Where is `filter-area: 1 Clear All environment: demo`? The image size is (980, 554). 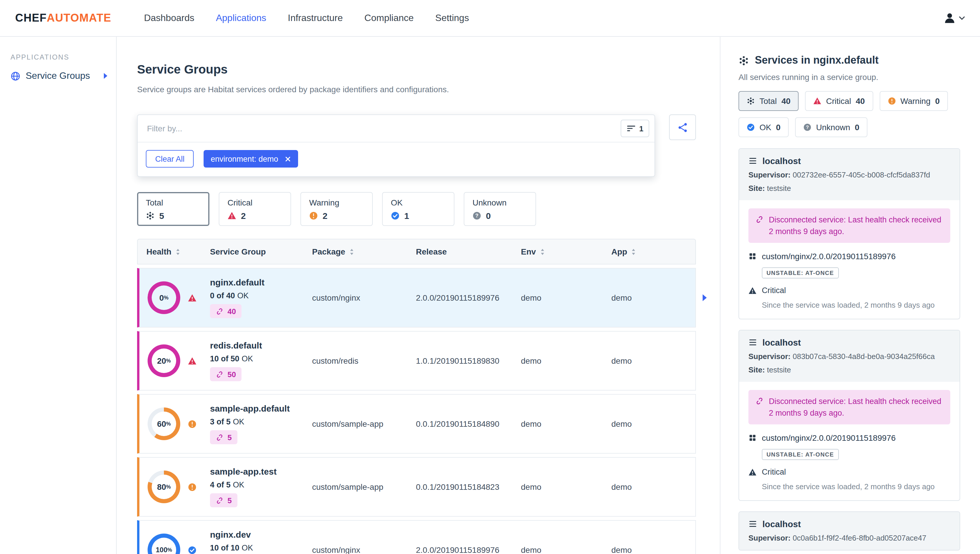 filter-area: 1 Clear All environment: demo is located at coordinates (416, 146).